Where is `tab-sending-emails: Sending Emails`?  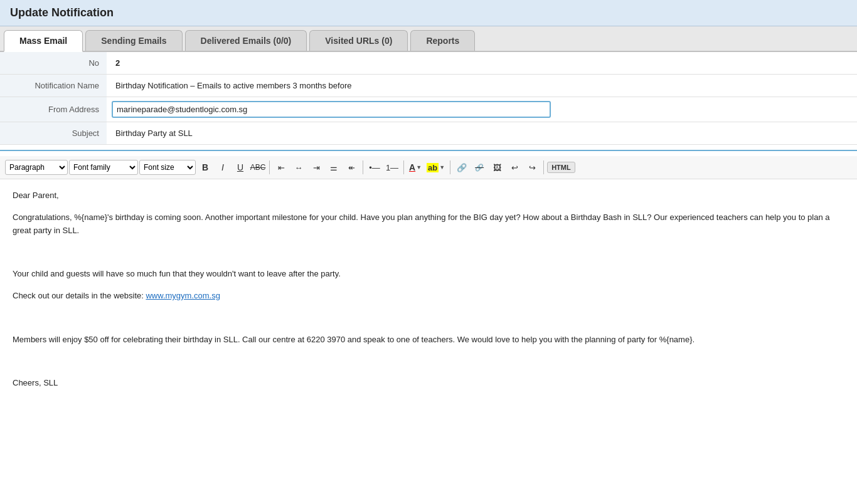
tab-sending-emails: Sending Emails is located at coordinates (134, 40).